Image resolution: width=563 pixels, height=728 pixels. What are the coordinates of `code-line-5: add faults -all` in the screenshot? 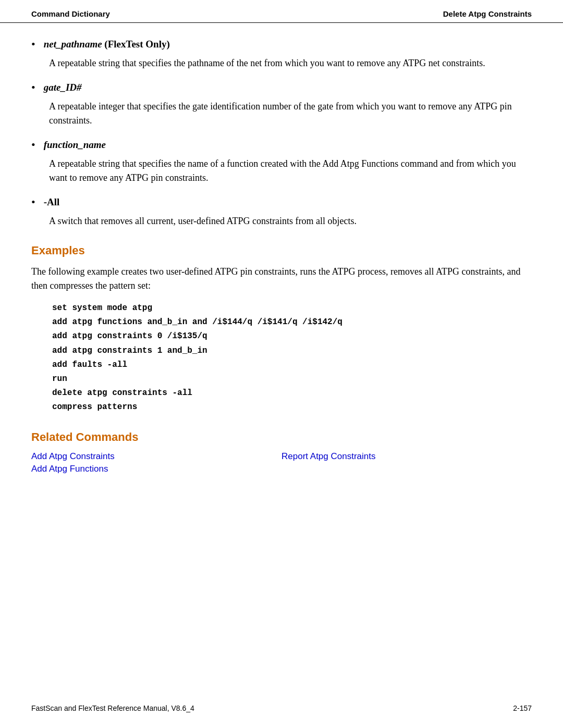 It's located at (292, 365).